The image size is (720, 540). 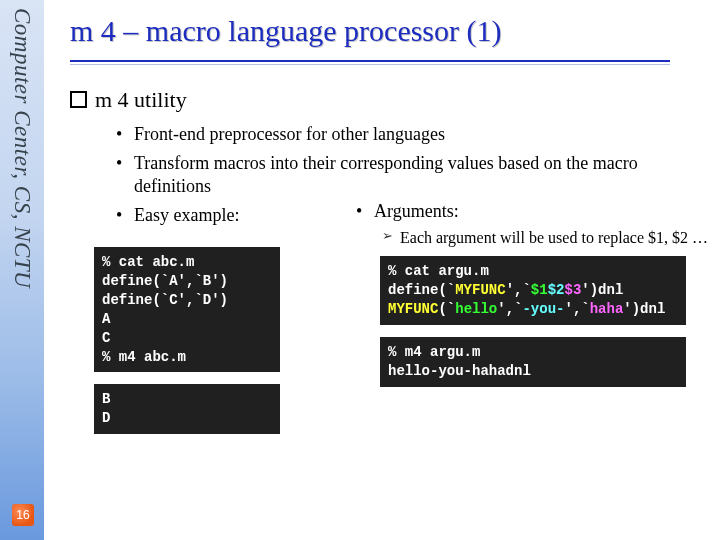 I want to click on title-underline, so click(x=370, y=62).